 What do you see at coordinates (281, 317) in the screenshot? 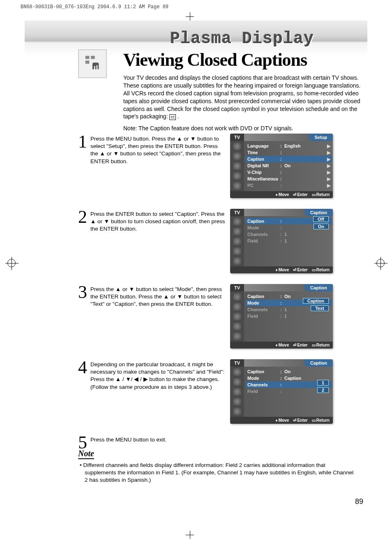
I see `osd-caption-mode-menu: TVCaption Caption: OnMode: Channels: 1Fi…` at bounding box center [281, 317].